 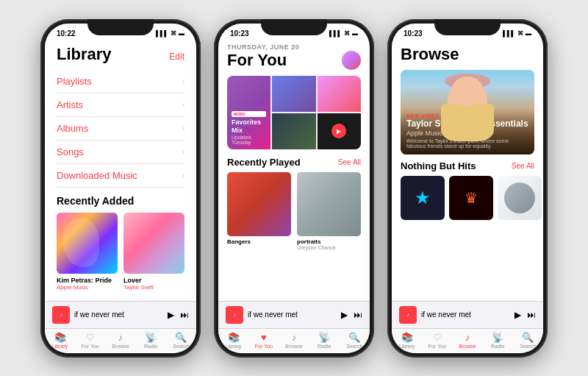 What do you see at coordinates (294, 60) in the screenshot?
I see `foryou-header: For You` at bounding box center [294, 60].